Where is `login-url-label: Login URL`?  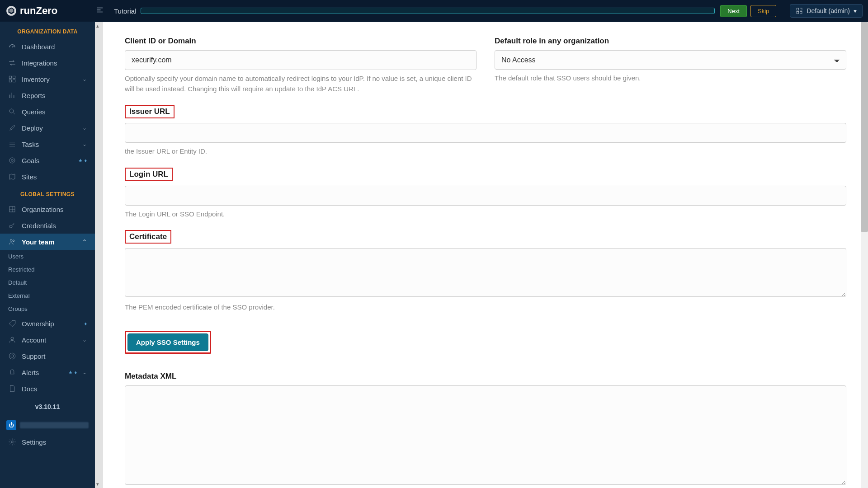 login-url-label: Login URL is located at coordinates (149, 174).